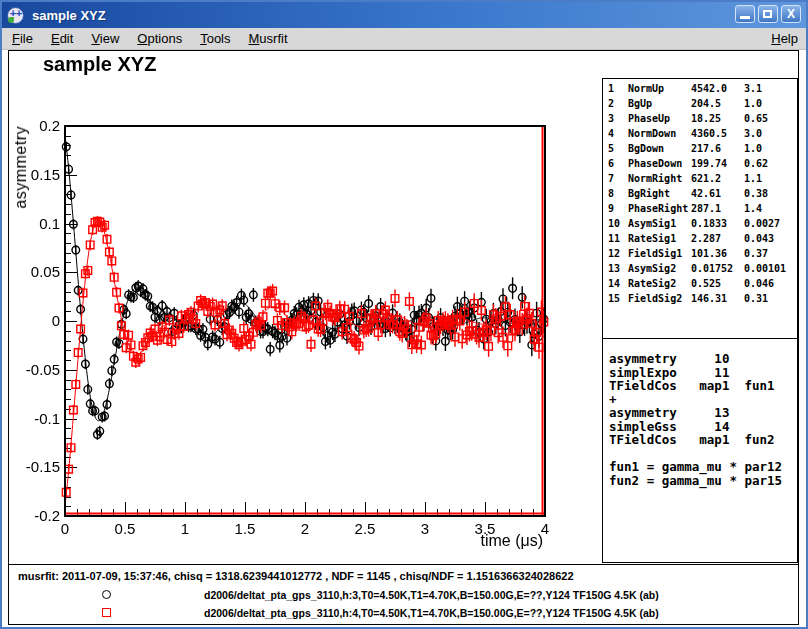 The image size is (808, 629). I want to click on theory-line: simplExpo 11, so click(696, 373).